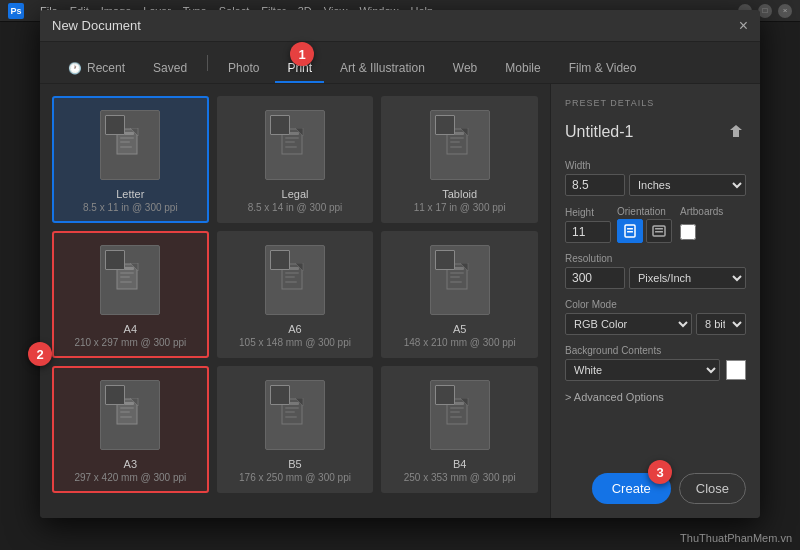 The image size is (800, 550). Describe the element at coordinates (130, 329) in the screenshot. I see `preset-a4-name: A4` at that location.